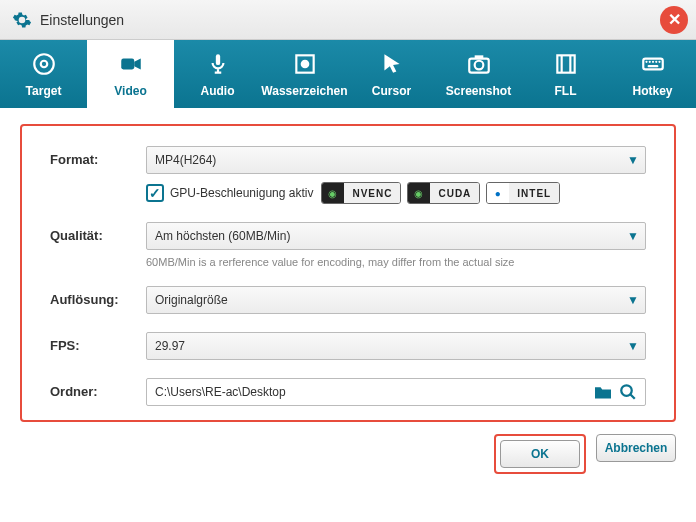 The width and height of the screenshot is (696, 522). Describe the element at coordinates (396, 262) in the screenshot. I see `quality-hint: 60MB/Min is a rerference value for encod…` at that location.